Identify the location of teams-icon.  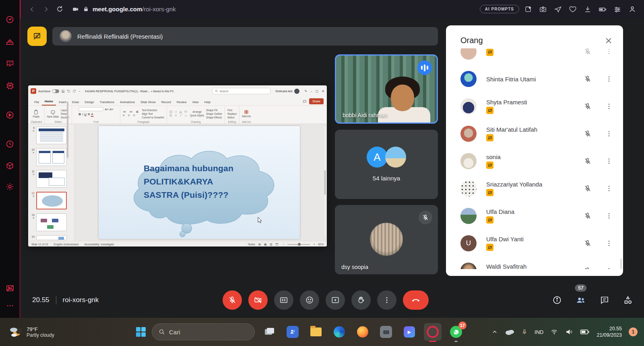
(293, 332).